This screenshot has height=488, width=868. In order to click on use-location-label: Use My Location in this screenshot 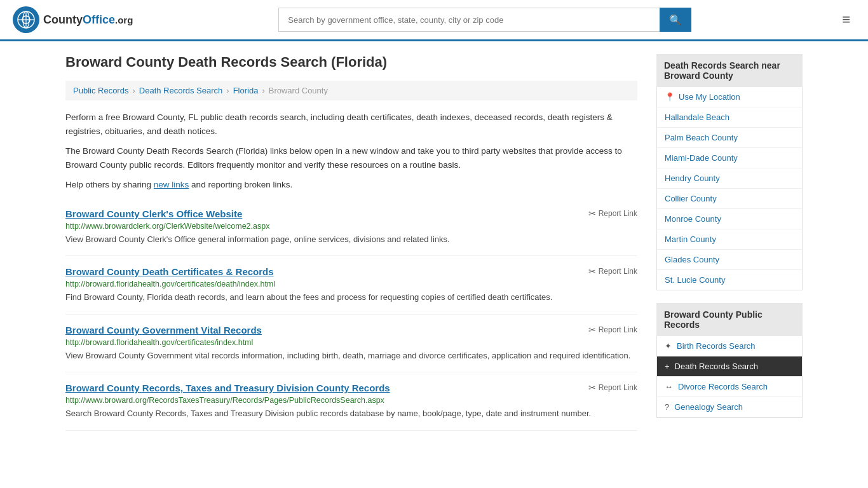, I will do `click(709, 97)`.